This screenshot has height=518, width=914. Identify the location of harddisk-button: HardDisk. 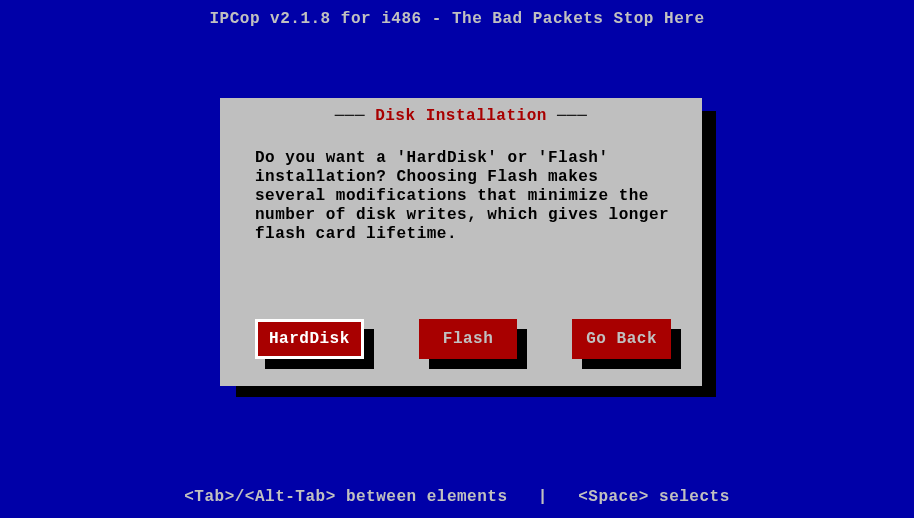
(310, 339).